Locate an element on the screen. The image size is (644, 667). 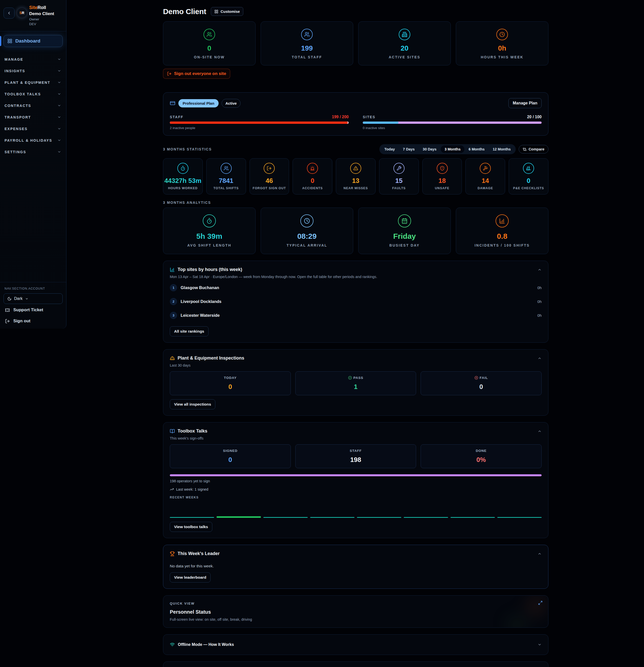
sidebar-section-contracts: CONTRACTS is located at coordinates (33, 106).